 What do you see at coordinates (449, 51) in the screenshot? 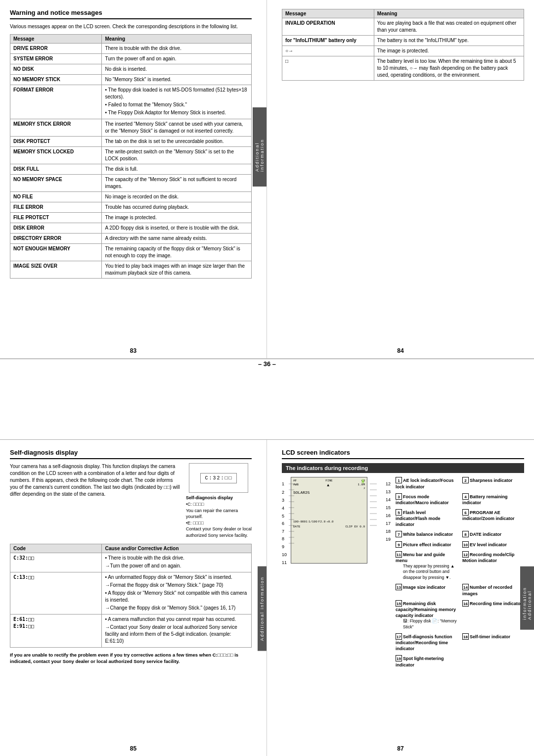
I see `meaning-cell: The image is protected.` at bounding box center [449, 51].